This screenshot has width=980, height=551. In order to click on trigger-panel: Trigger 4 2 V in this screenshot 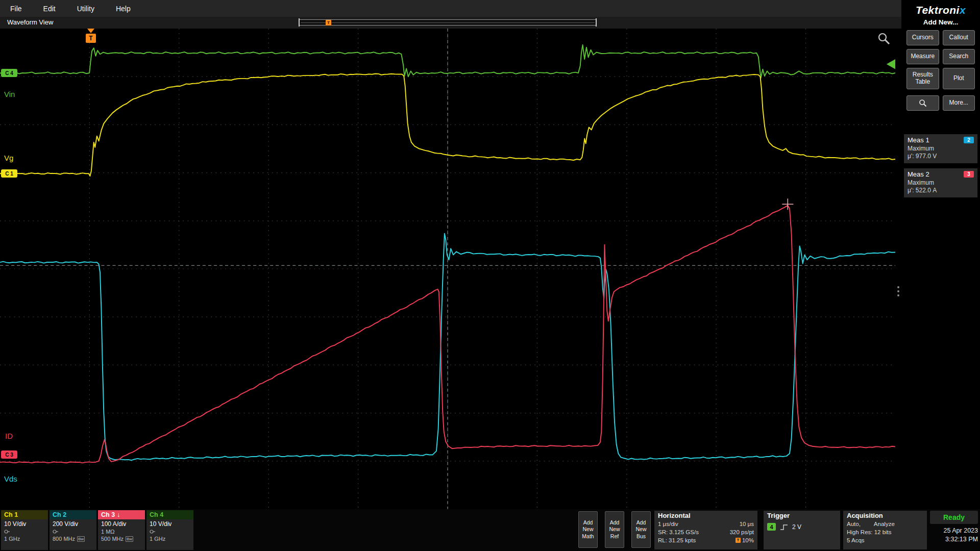, I will do `click(802, 530)`.